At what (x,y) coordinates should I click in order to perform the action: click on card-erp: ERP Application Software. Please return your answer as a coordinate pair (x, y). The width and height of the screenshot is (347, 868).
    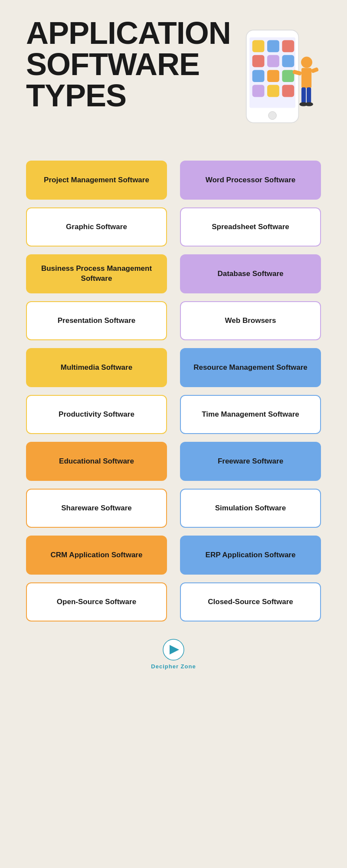
    Looking at the image, I should click on (251, 555).